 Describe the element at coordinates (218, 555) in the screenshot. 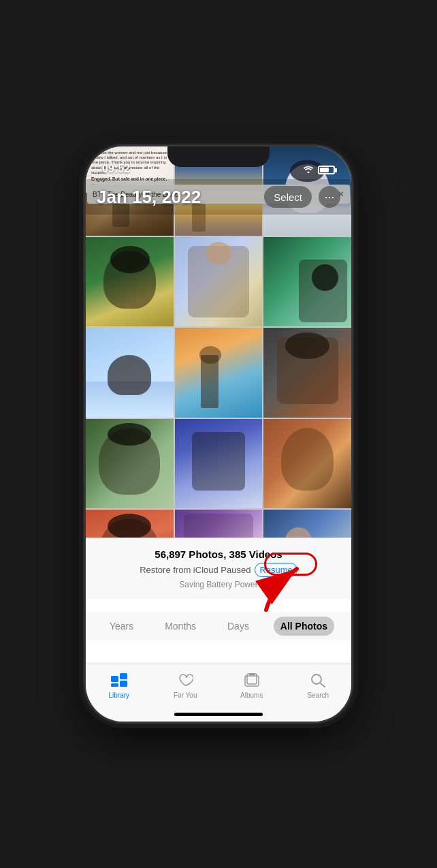

I see `photos-count: 56,897 Photos, 385 Videos` at that location.